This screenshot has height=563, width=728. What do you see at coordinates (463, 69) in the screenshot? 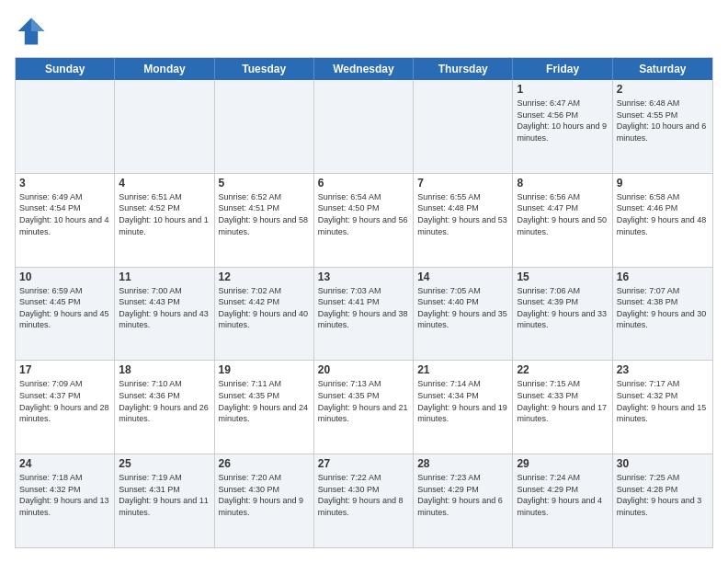
I see `header-day-thursday: Thursday` at bounding box center [463, 69].